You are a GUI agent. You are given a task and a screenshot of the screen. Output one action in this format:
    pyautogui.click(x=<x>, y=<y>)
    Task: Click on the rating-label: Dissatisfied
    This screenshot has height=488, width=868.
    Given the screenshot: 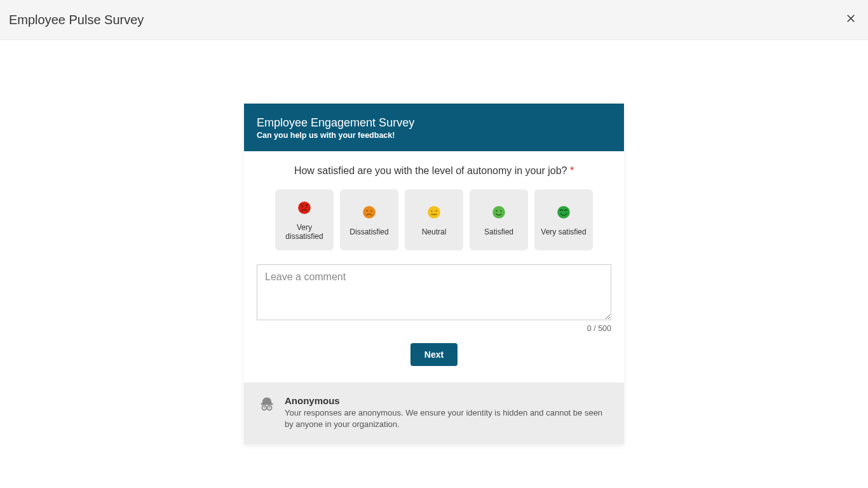 What is the action you would take?
    pyautogui.click(x=369, y=232)
    